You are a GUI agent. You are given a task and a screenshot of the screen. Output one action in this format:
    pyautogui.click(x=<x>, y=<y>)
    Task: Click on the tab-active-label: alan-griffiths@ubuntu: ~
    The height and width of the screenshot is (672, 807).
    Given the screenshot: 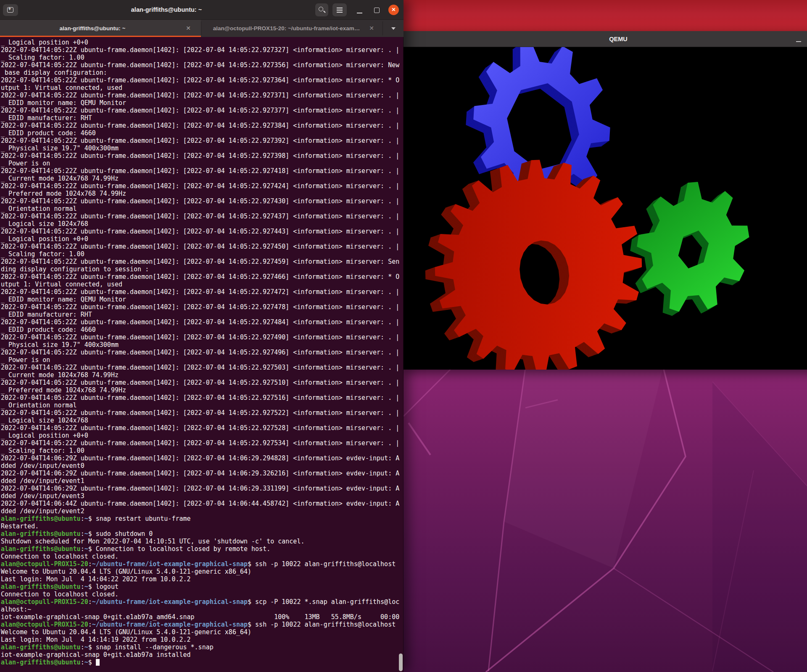 What is the action you would take?
    pyautogui.click(x=92, y=29)
    